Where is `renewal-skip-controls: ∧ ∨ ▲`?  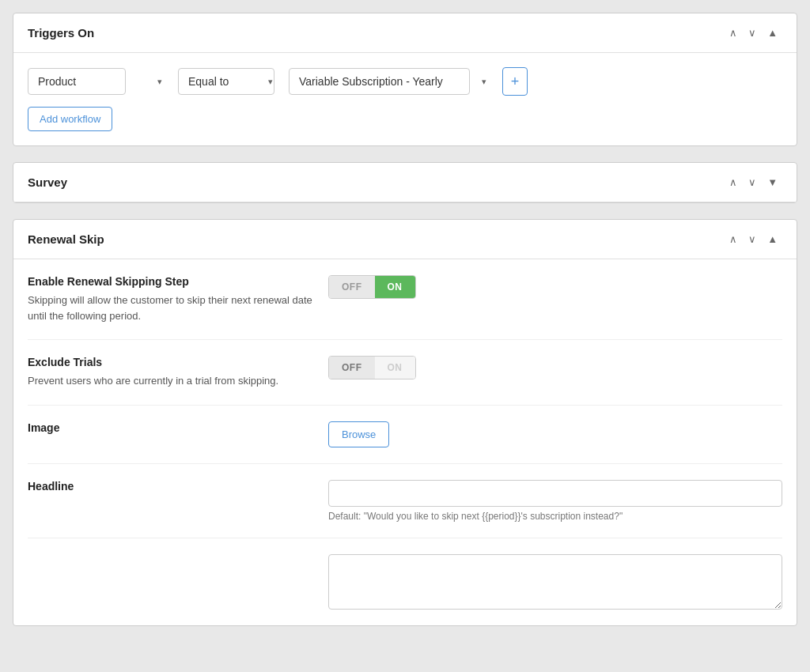
renewal-skip-controls: ∧ ∨ ▲ is located at coordinates (753, 239).